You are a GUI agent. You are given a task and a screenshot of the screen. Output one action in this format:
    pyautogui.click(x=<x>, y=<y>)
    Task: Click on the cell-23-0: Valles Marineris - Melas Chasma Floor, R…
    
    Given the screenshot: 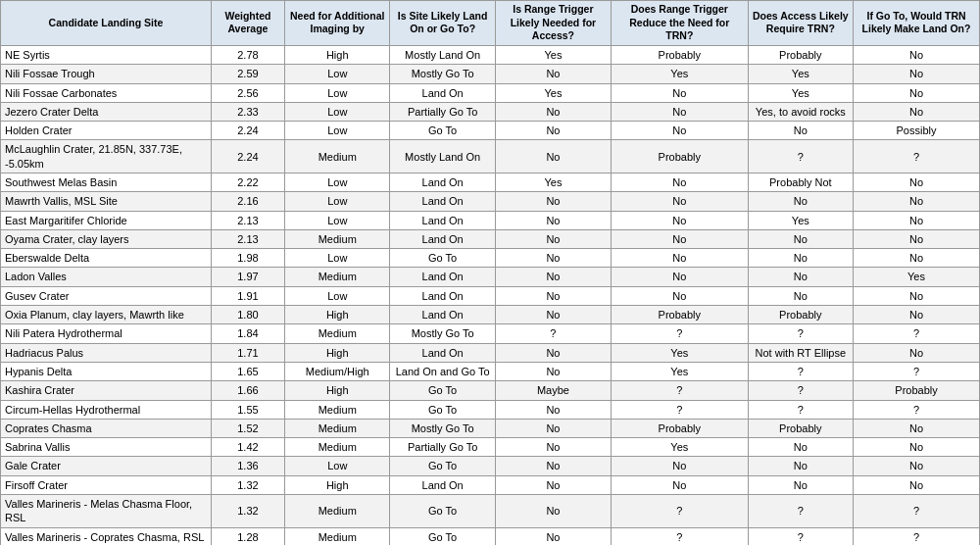 What is the action you would take?
    pyautogui.click(x=106, y=512)
    